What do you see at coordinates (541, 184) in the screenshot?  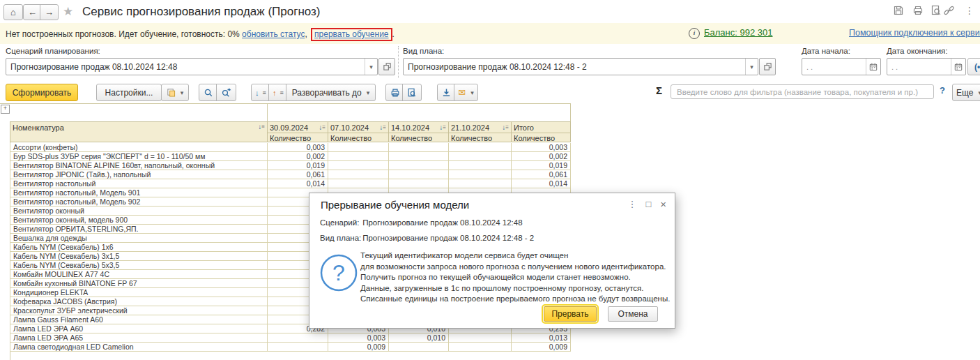 I see `row-quantity-cell: 0,014` at bounding box center [541, 184].